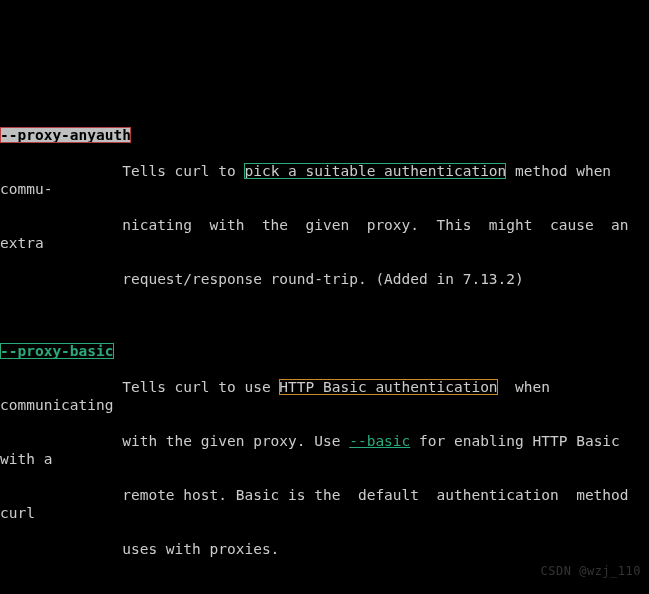 The image size is (649, 594). Describe the element at coordinates (324, 135) in the screenshot. I see `option-proxy-anyauth: --proxy-anyauth` at that location.